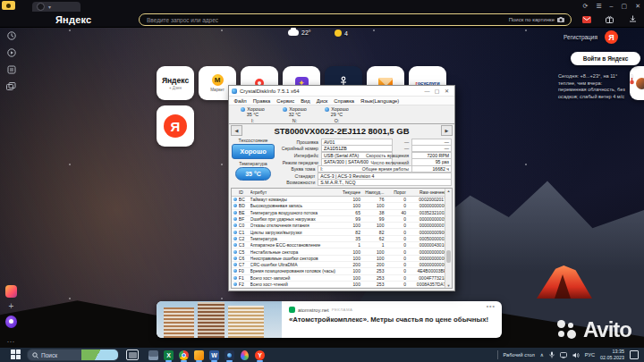  I want to click on smart-table-row: C1 Циклы загрузки/выгрузки 82 82 0 00000…, so click(342, 232).